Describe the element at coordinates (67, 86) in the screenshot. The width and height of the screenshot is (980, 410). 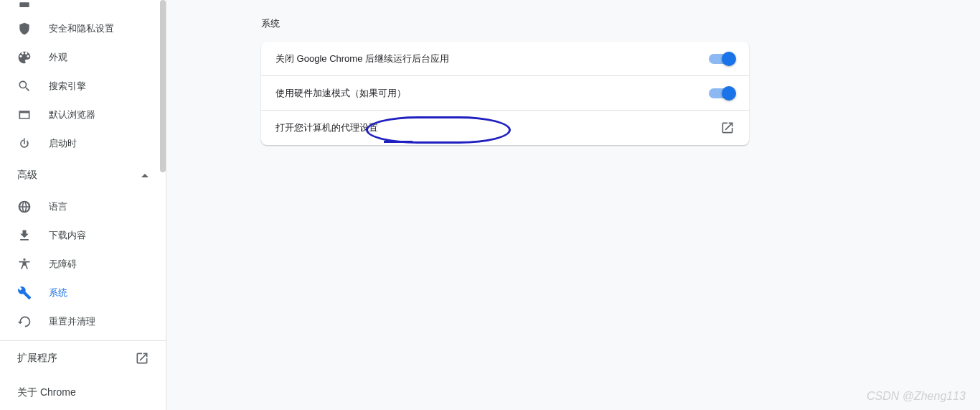
I see `sidebar-item-label: 搜索引擎` at that location.